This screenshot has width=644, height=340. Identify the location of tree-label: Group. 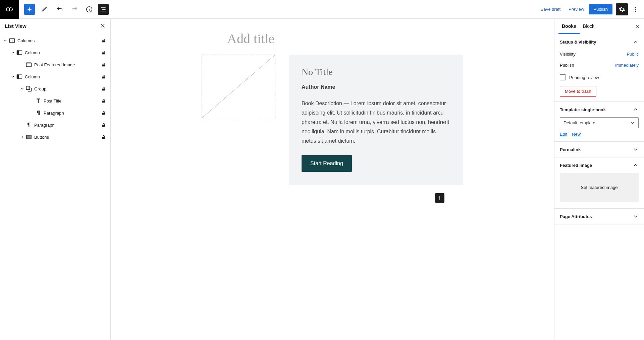
(67, 89).